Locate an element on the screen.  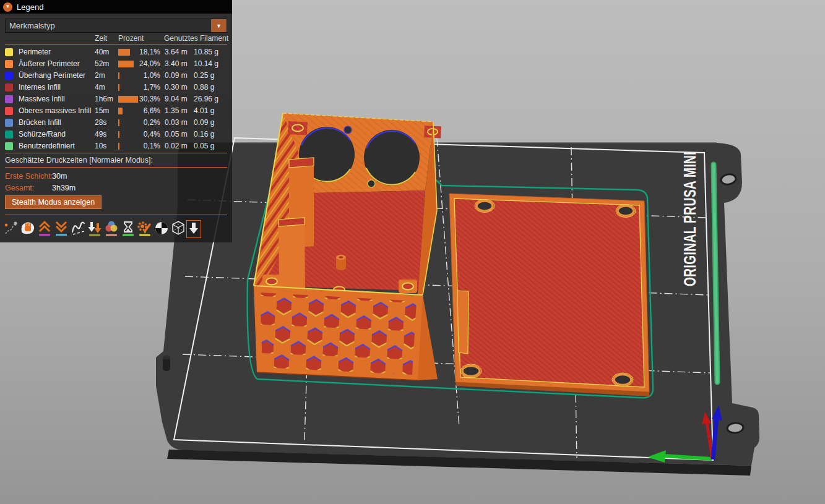
collapse-icon: ▼ is located at coordinates (7, 7).